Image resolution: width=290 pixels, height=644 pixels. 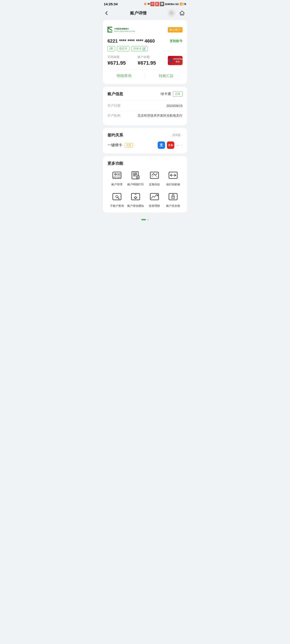 What do you see at coordinates (153, 60) in the screenshot?
I see `account-balance: 账户余额 ¥671.95` at bounding box center [153, 60].